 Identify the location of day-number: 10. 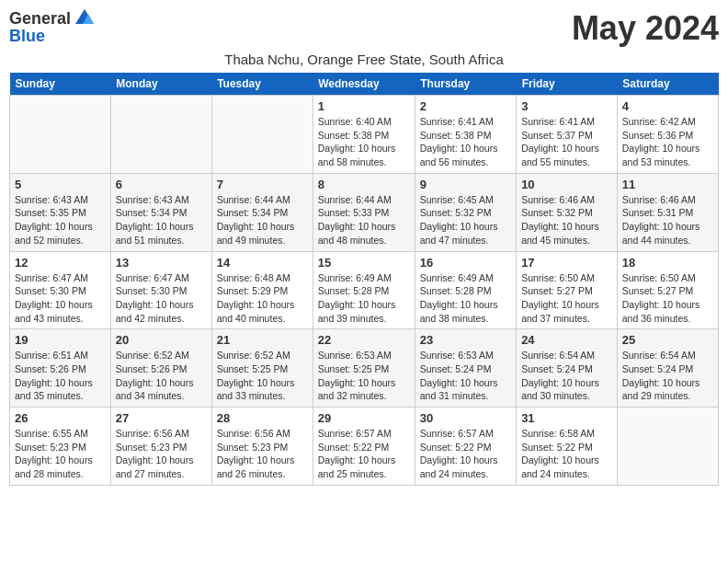
(566, 184).